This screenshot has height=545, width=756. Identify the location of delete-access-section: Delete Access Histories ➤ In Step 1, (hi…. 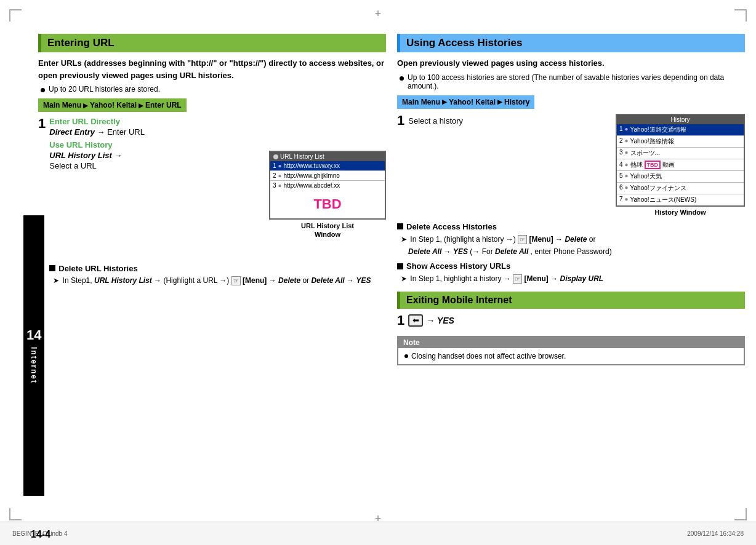
(571, 240).